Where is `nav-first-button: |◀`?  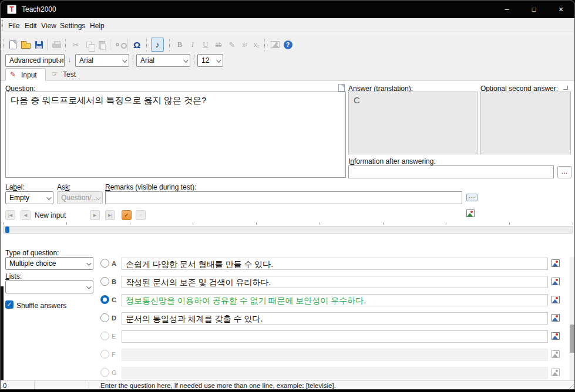 nav-first-button: |◀ is located at coordinates (11, 215).